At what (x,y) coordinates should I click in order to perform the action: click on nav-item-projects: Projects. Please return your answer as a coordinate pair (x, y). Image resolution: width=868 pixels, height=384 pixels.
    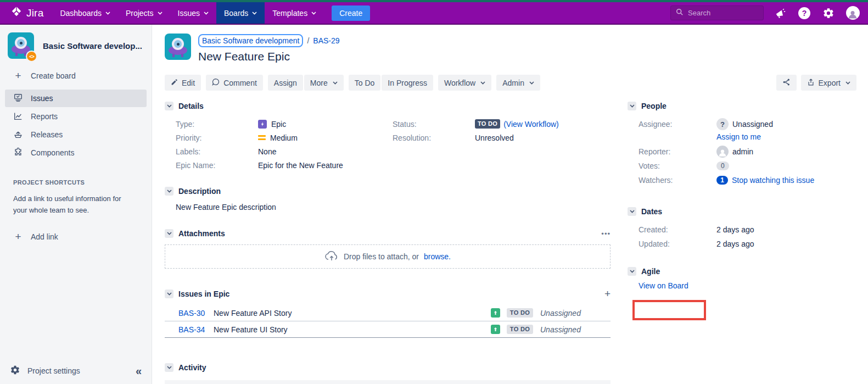
    Looking at the image, I should click on (144, 13).